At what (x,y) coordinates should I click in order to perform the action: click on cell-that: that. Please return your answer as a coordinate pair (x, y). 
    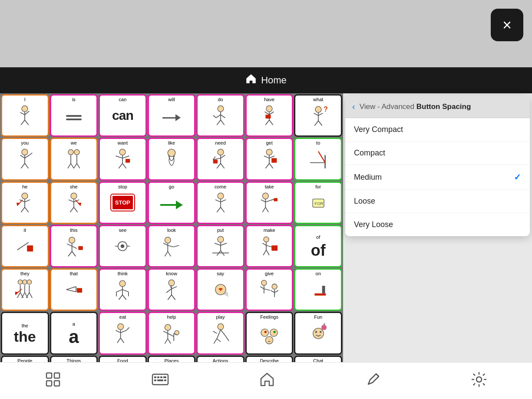
    Looking at the image, I should click on (74, 290).